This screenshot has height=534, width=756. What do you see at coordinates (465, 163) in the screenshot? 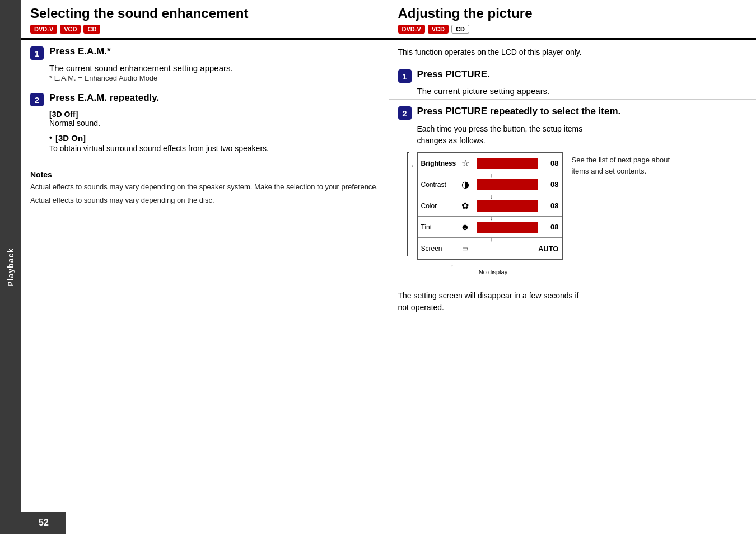
I see `brightness-icon: ☆` at bounding box center [465, 163].